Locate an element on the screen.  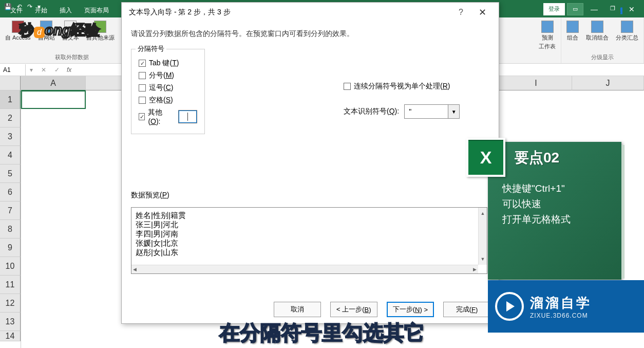
cancel-button: 取消 is located at coordinates (297, 309).